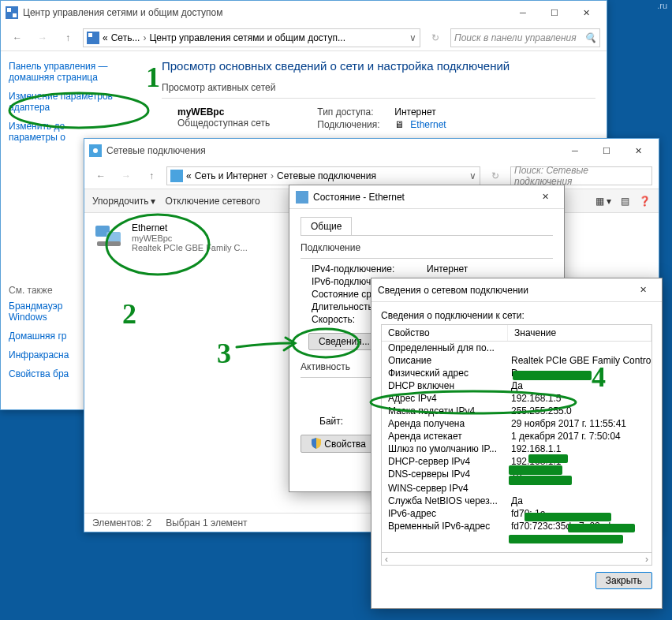 Image resolution: width=672 pixels, height=620 pixels. I want to click on detail-row: Аренда получена29 ноября 2017 г. 11:55:4…, so click(517, 424).